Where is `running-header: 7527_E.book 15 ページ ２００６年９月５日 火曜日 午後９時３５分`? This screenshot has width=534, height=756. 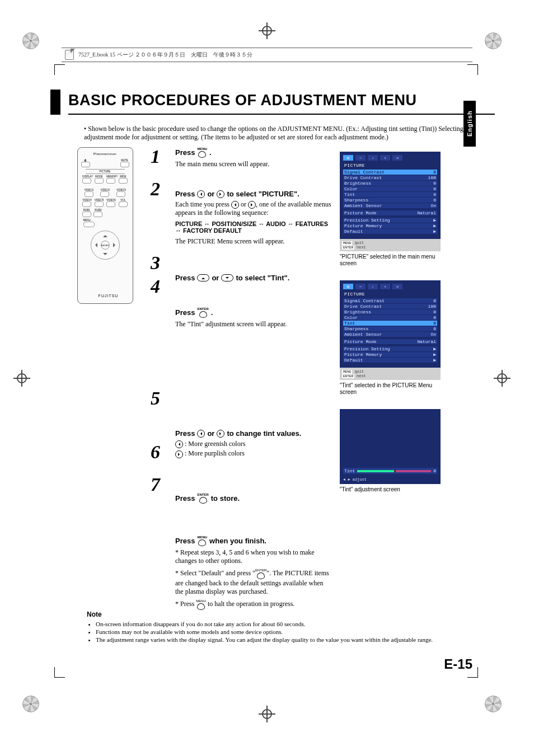 running-header: 7527_E.book 15 ページ ２００６年９月５日 火曜日 午後９時３５分 is located at coordinates (267, 55).